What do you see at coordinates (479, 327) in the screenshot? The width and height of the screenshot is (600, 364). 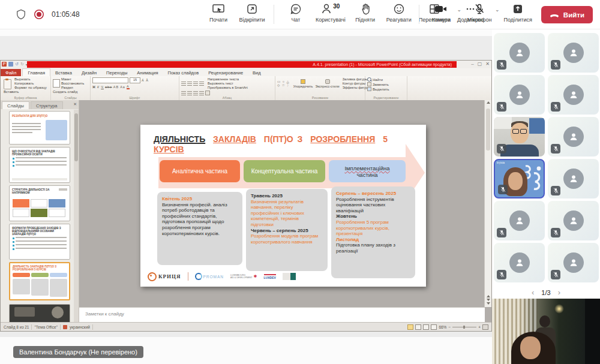 I see `zoom-in-icon: +` at bounding box center [479, 327].